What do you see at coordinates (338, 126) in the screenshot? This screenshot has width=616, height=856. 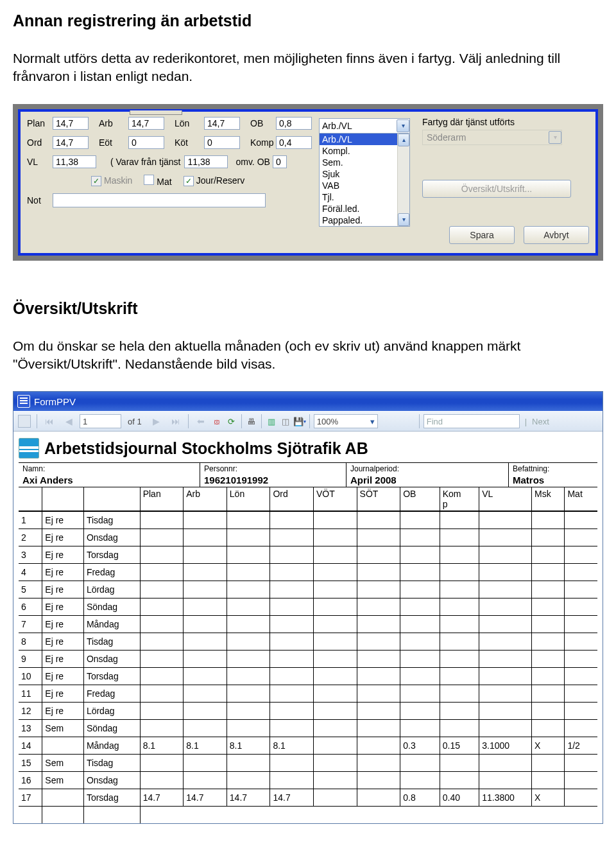 I see `absence-selected: Arb./VL` at bounding box center [338, 126].